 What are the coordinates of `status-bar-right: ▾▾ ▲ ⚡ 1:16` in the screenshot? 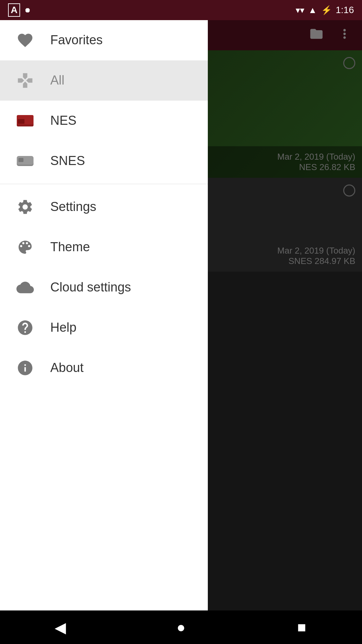 It's located at (325, 10).